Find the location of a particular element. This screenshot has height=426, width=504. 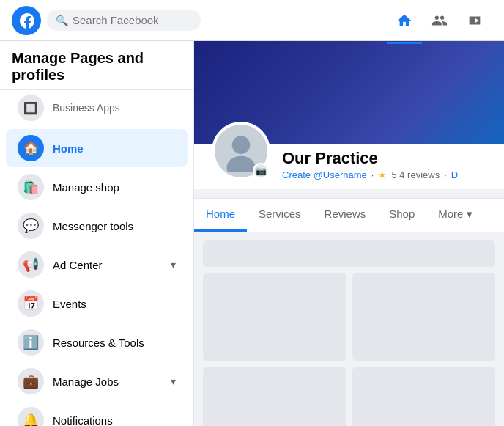

sidebar-item-manage-shop: 🛍️ Manage shop is located at coordinates (97, 187).